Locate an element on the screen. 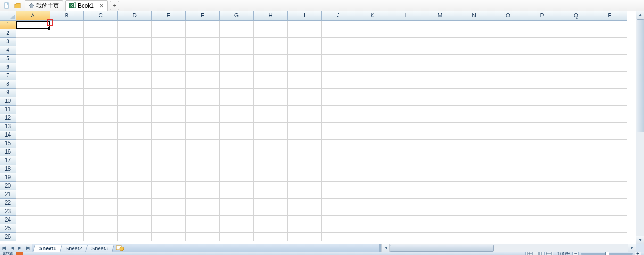 The height and width of the screenshot is (255, 644). cell-E1 is located at coordinates (169, 25).